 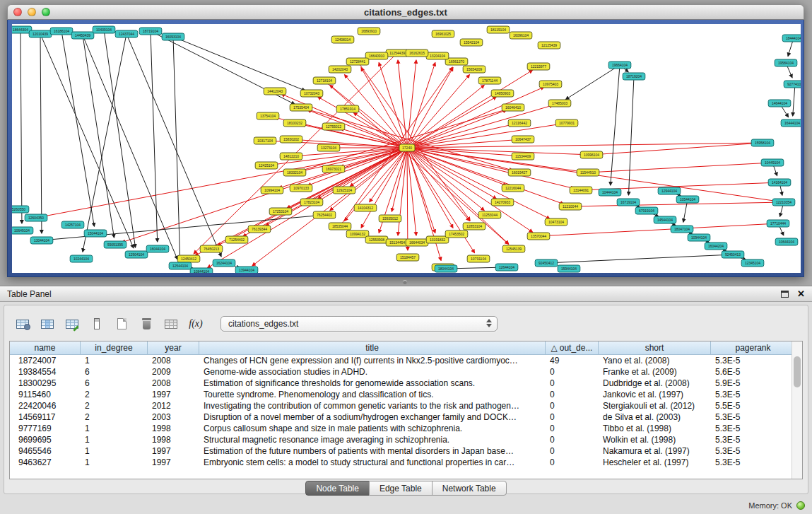 What do you see at coordinates (73, 225) in the screenshot?
I see `graph-node: 14257104` at bounding box center [73, 225].